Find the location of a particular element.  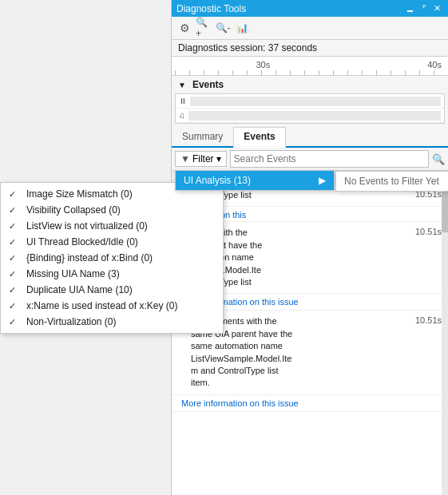

timeline-30s: 30s is located at coordinates (263, 65).